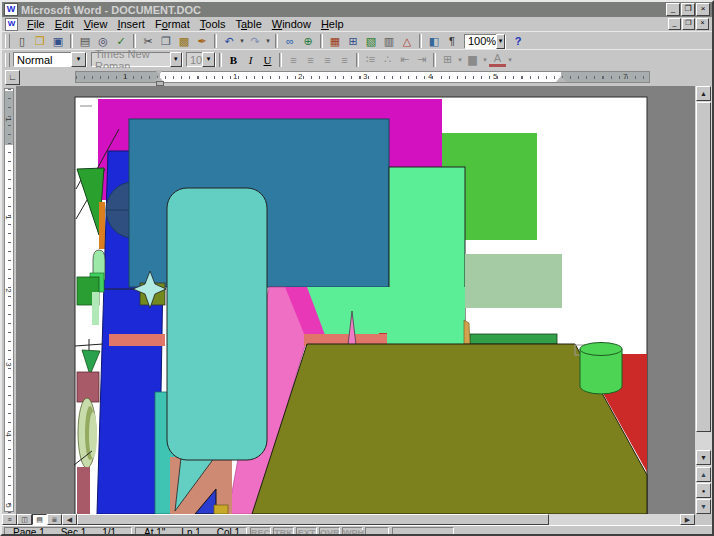 The image size is (714, 536). Describe the element at coordinates (313, 520) in the screenshot. I see `hscroll-thumb` at that location.